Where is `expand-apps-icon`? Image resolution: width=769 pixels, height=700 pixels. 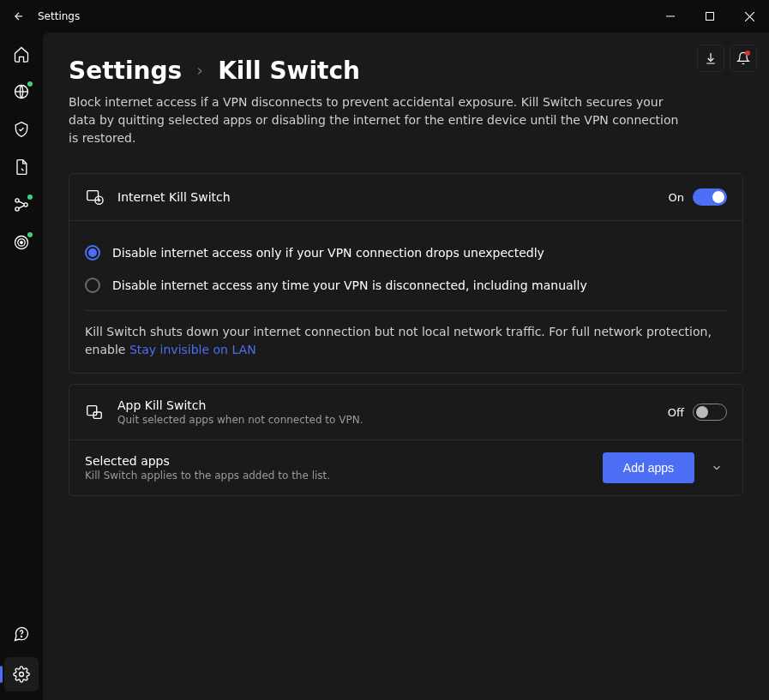
expand-apps-icon is located at coordinates (717, 468).